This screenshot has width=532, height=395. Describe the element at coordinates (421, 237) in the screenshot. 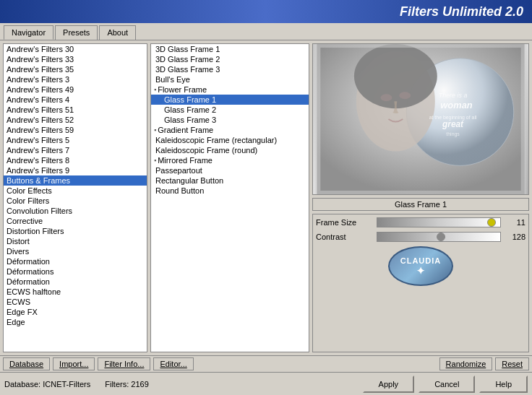

I see `contrast-row: Contrast 128` at that location.